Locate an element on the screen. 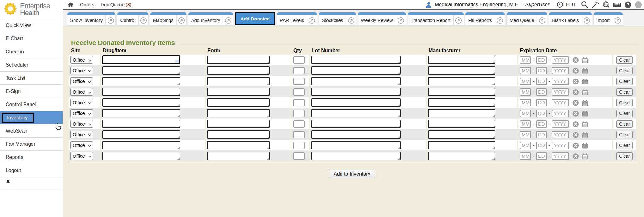 The image size is (644, 217). search-icon is located at coordinates (585, 4).